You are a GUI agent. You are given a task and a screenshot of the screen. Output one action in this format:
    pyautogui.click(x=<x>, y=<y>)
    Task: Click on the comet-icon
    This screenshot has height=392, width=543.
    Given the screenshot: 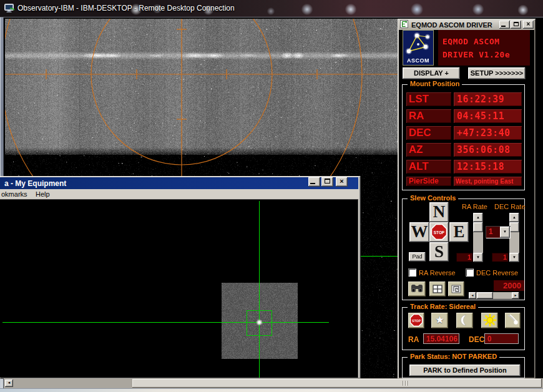 What is the action you would take?
    pyautogui.click(x=513, y=320)
    